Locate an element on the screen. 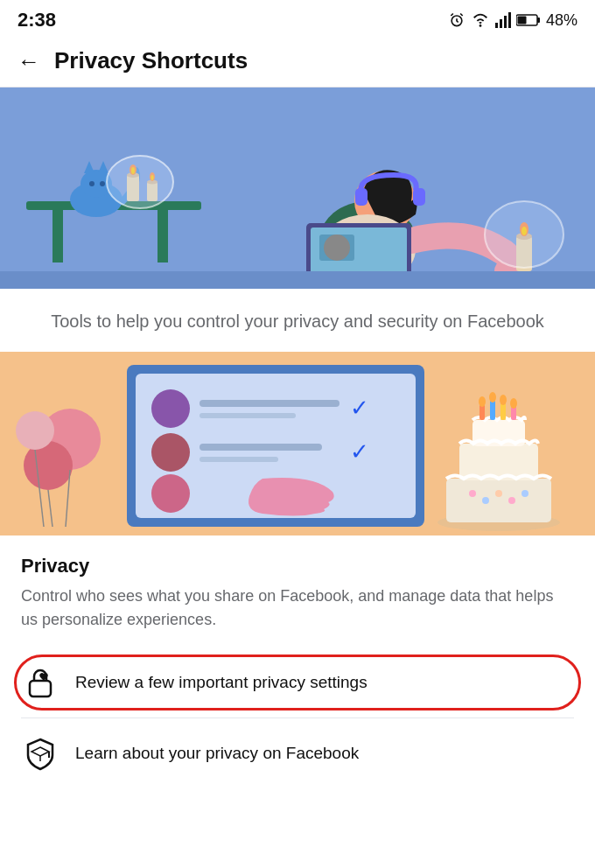 The height and width of the screenshot is (868, 595). header: ← Privacy Shortcuts is located at coordinates (298, 63).